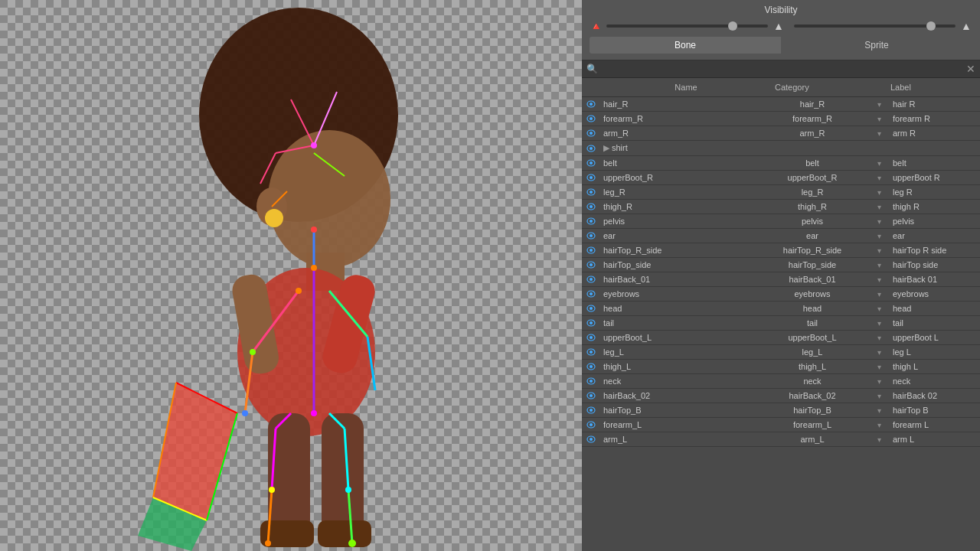 Image resolution: width=980 pixels, height=551 pixels. What do you see at coordinates (678, 294) in the screenshot?
I see `row-name-cell: eyebrows` at bounding box center [678, 294].